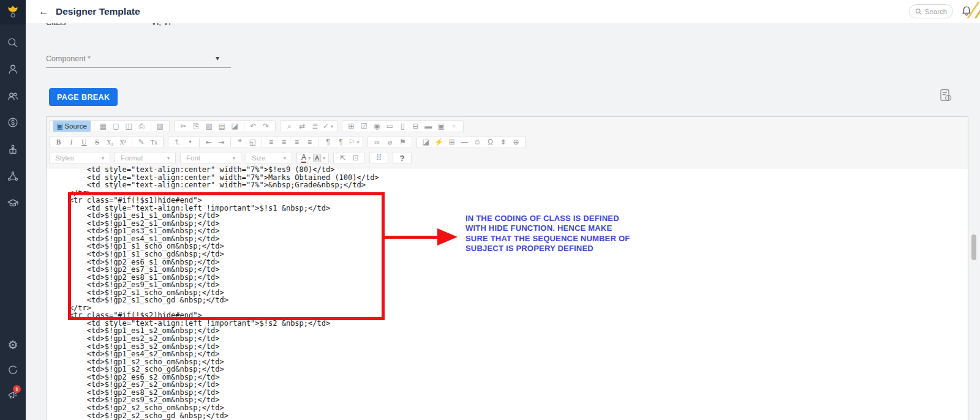 Image resolution: width=980 pixels, height=420 pixels. What do you see at coordinates (341, 142) in the screenshot?
I see `text-direction-rtl-button: ¶` at bounding box center [341, 142].